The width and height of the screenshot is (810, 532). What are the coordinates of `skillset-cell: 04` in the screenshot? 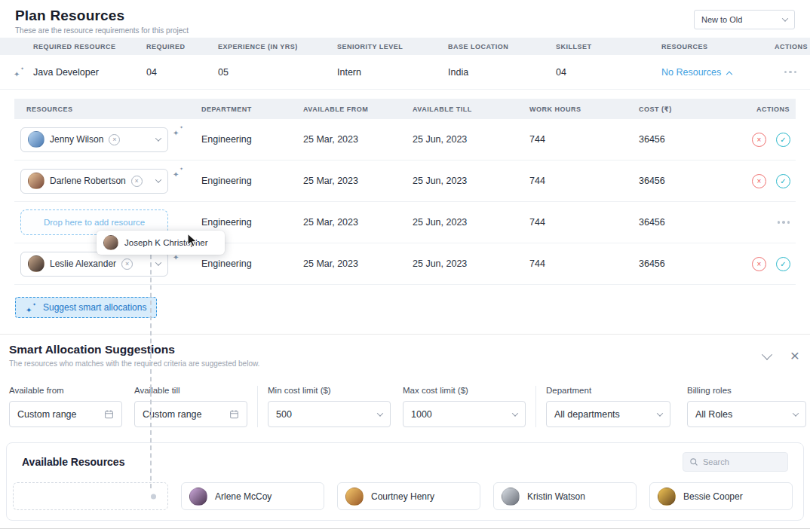 It's located at (609, 72).